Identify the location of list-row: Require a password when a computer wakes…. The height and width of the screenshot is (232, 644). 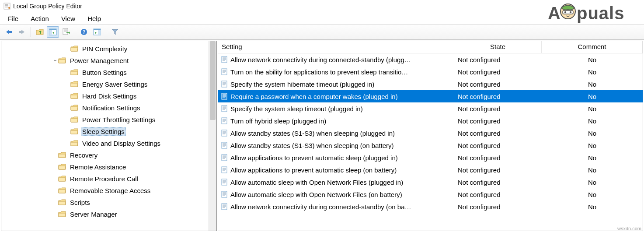
(430, 96).